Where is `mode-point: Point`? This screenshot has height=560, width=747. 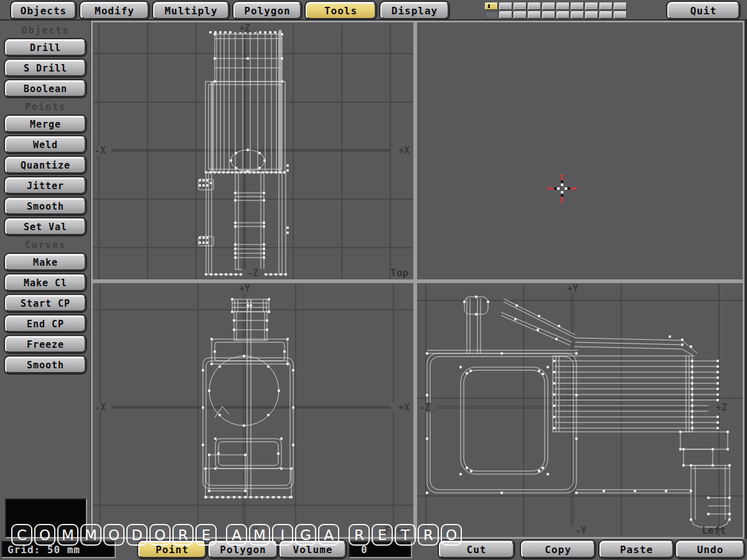
mode-point: Point is located at coordinates (172, 549).